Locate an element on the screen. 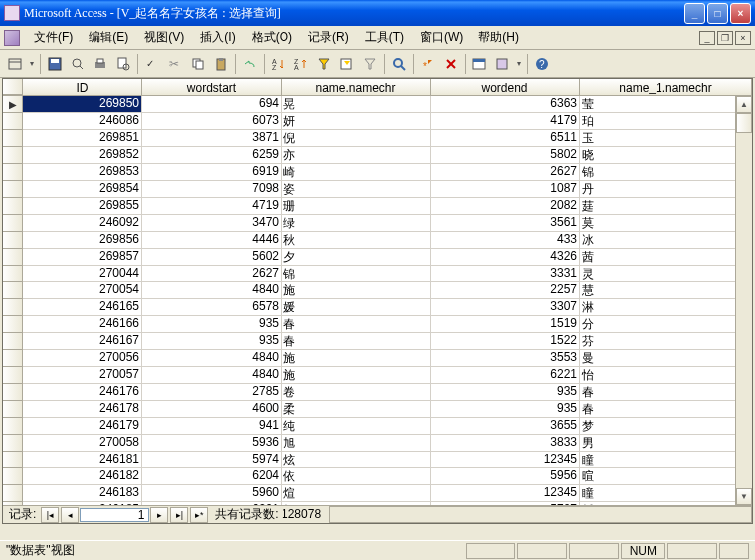  cell: 莹 is located at coordinates (666, 105).